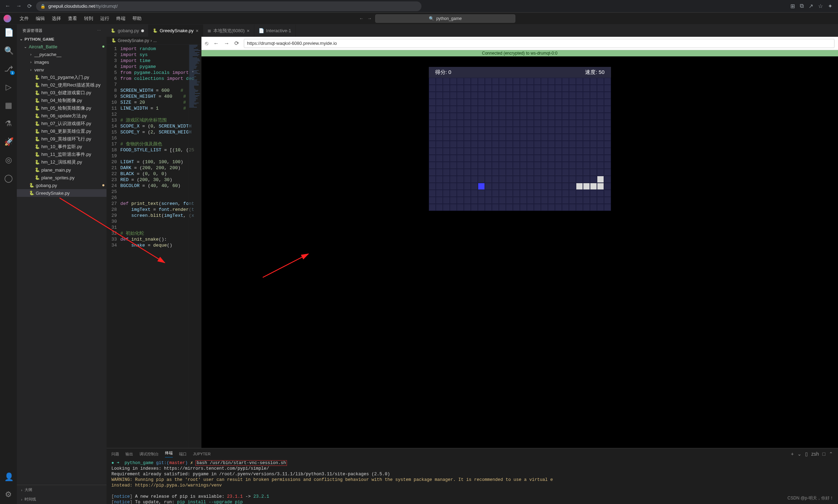 This screenshot has height=504, width=838. What do you see at coordinates (62, 170) in the screenshot?
I see `file-item: 🐍plane_main.py` at bounding box center [62, 170].